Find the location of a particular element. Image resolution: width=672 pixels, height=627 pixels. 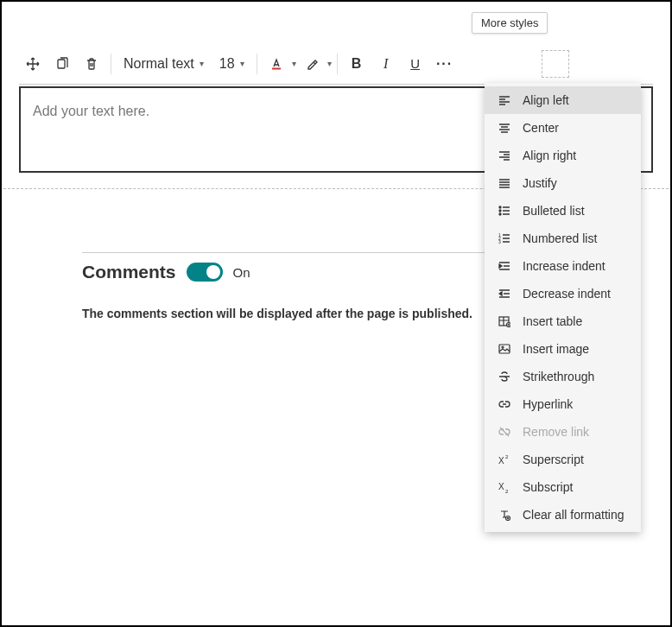

menu-decrease-indent: Decrease indent is located at coordinates (563, 294).